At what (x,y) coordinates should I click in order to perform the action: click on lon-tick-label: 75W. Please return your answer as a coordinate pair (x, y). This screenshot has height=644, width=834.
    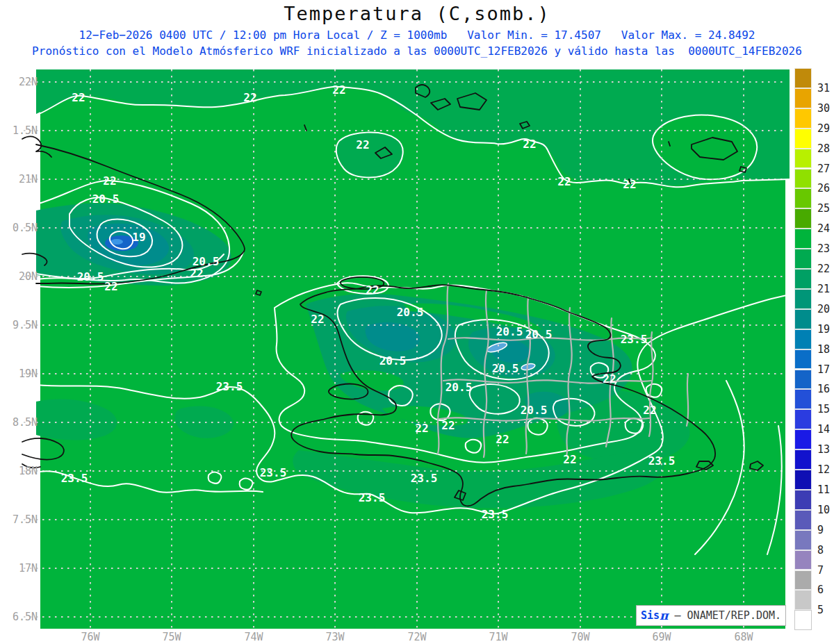
    Looking at the image, I should click on (171, 637).